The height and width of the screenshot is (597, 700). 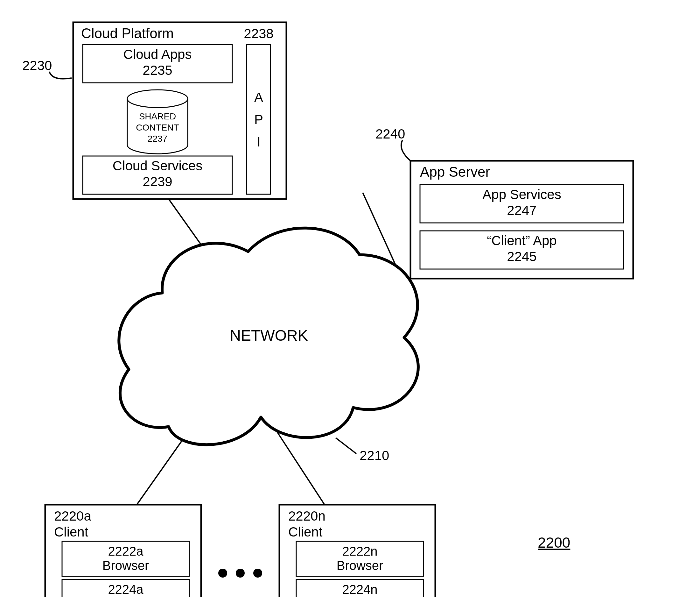 What do you see at coordinates (126, 565) in the screenshot?
I see `client-a-browser-label: Browser` at bounding box center [126, 565].